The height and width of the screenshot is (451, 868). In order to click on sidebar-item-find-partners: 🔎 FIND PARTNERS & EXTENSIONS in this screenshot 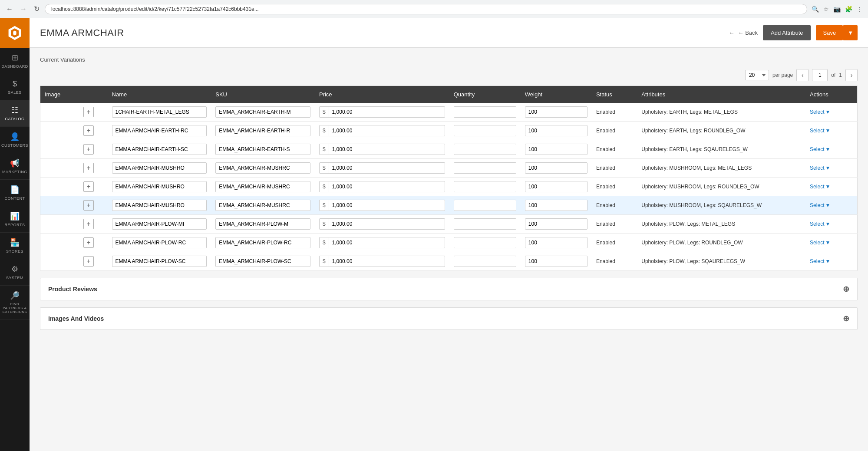, I will do `click(15, 303)`.